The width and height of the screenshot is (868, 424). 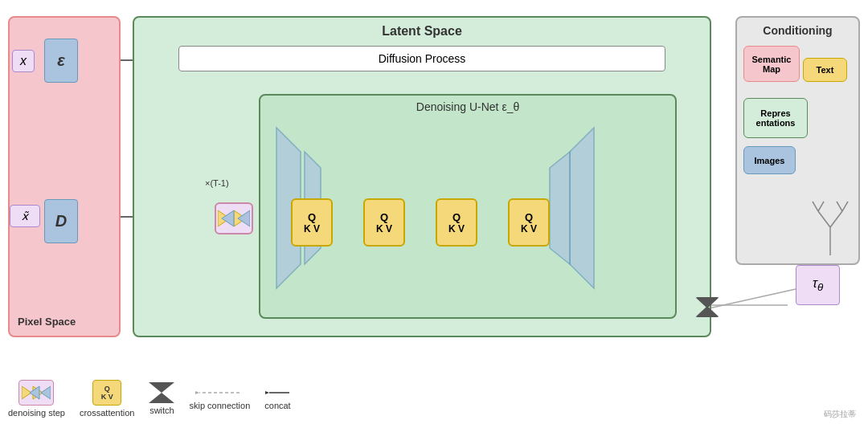 I want to click on pixel-space-label: Pixel Space, so click(x=47, y=321).